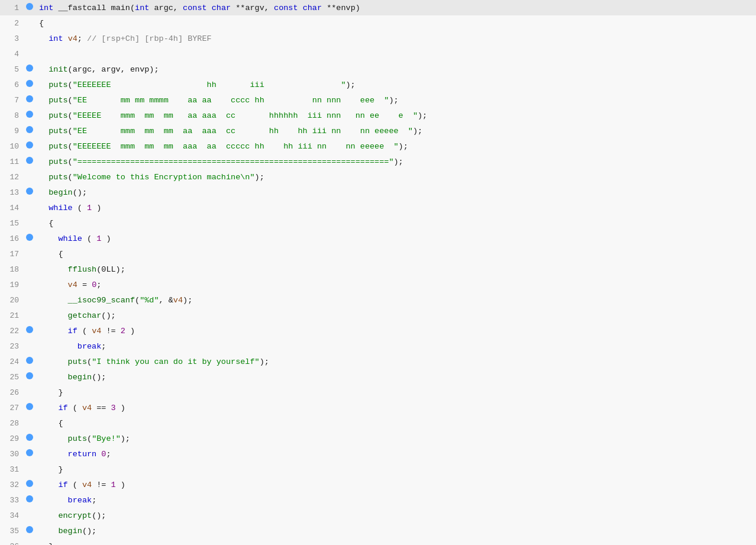  Describe the element at coordinates (12, 542) in the screenshot. I see `line-number: 36` at that location.